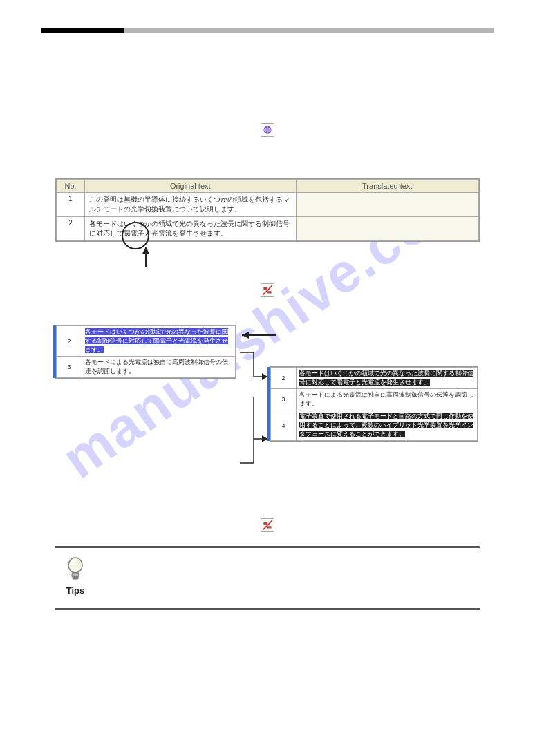 The image size is (535, 756). What do you see at coordinates (146, 261) in the screenshot?
I see `pointer-arrow-icon` at bounding box center [146, 261].